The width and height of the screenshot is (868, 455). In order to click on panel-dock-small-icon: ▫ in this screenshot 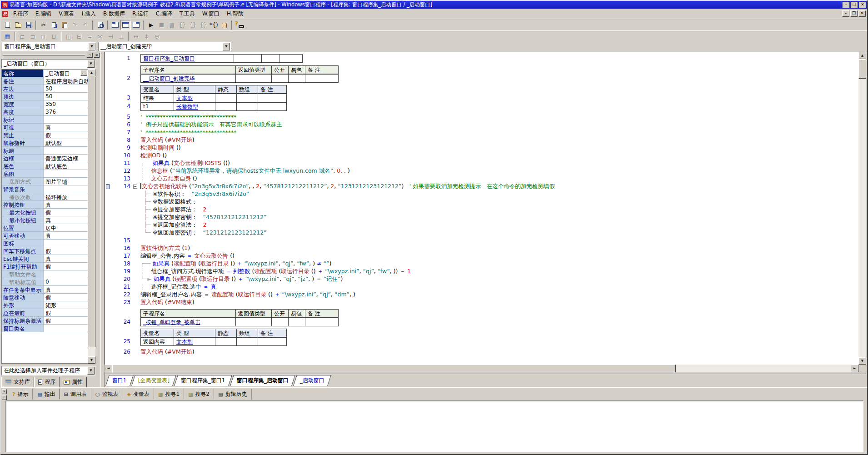, I will do `click(5, 397)`.